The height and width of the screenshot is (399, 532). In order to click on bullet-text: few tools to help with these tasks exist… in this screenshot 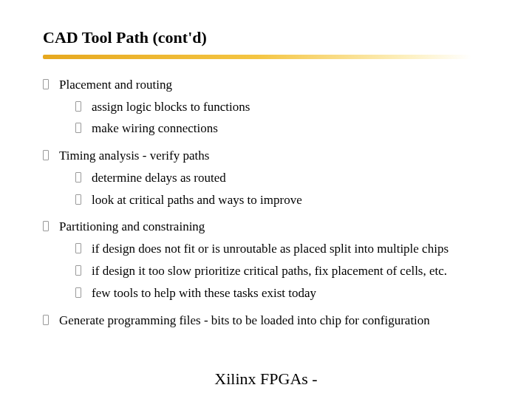, I will do `click(204, 293)`.